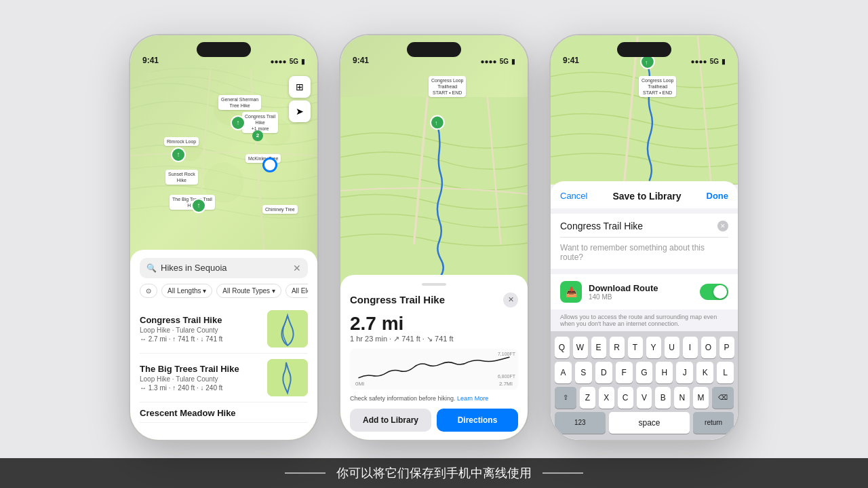 Image resolution: width=868 pixels, height=488 pixels. What do you see at coordinates (249, 290) in the screenshot?
I see `filter-route-type: All Route Types ▾` at bounding box center [249, 290].